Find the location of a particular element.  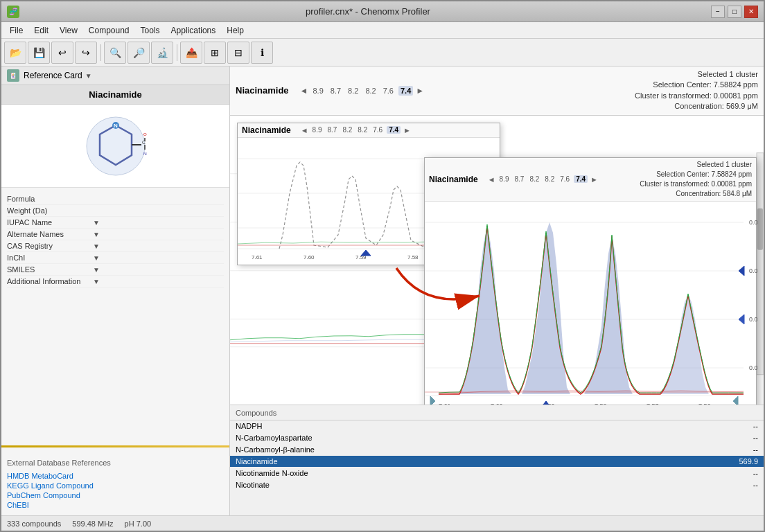

menu-compound: Compound is located at coordinates (109, 30).